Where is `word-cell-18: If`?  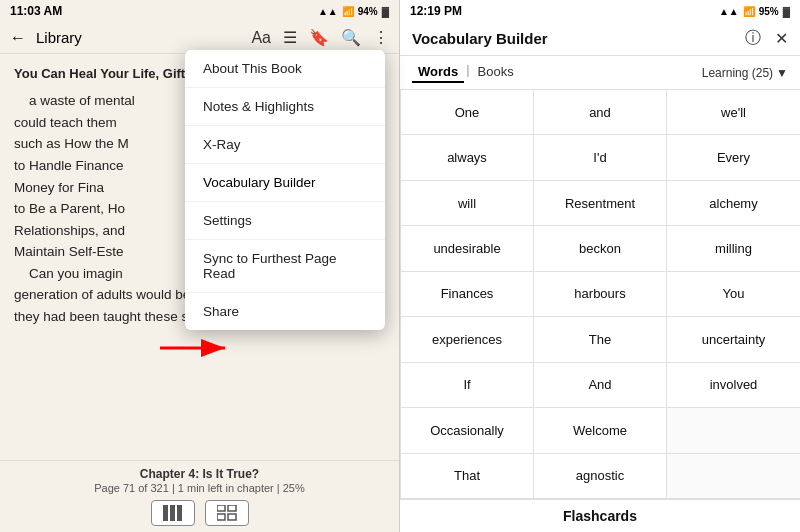
word-cell-18: If is located at coordinates (468, 386).